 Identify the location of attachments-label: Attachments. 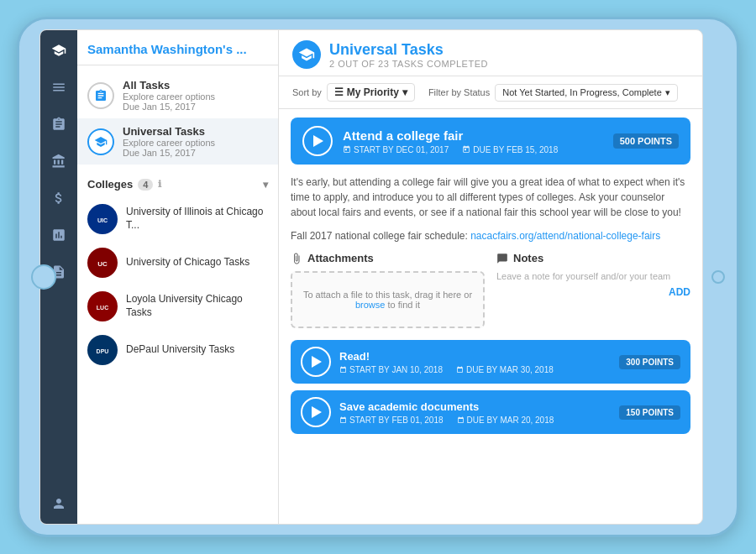
(341, 259).